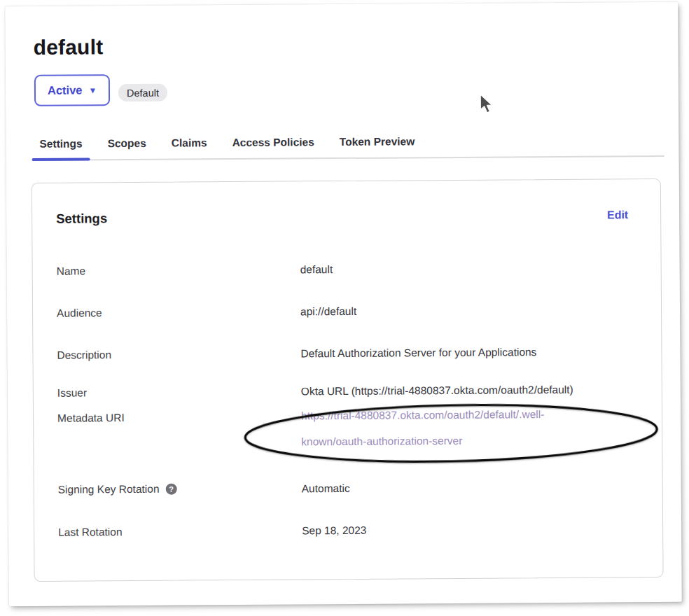 This screenshot has width=689, height=616. What do you see at coordinates (382, 441) in the screenshot?
I see `metadata-uri-link-line2: known/oauth-authorization-server` at bounding box center [382, 441].